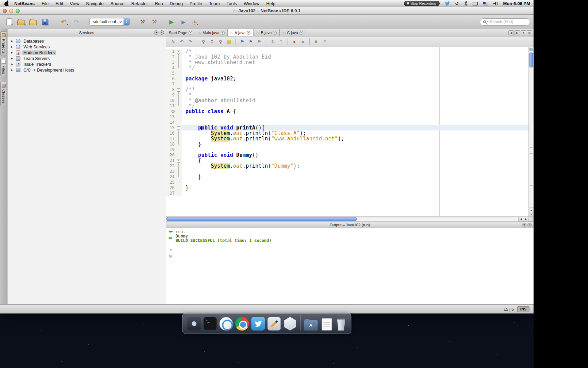  What do you see at coordinates (267, 11) in the screenshot?
I see `titlebar: ♨ Java102 – NetBeans IDE 6.9.1` at bounding box center [267, 11].